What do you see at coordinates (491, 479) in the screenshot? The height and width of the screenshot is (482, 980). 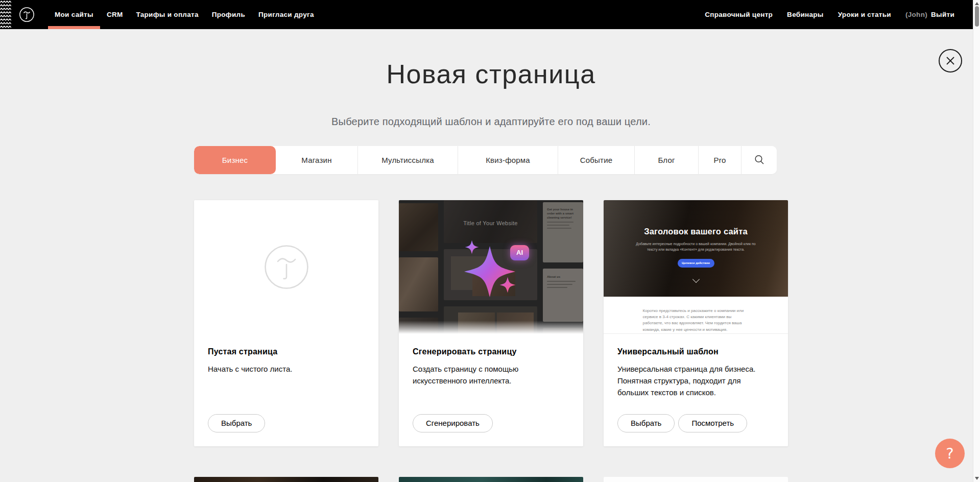 I see `template-grid-row2` at bounding box center [491, 479].